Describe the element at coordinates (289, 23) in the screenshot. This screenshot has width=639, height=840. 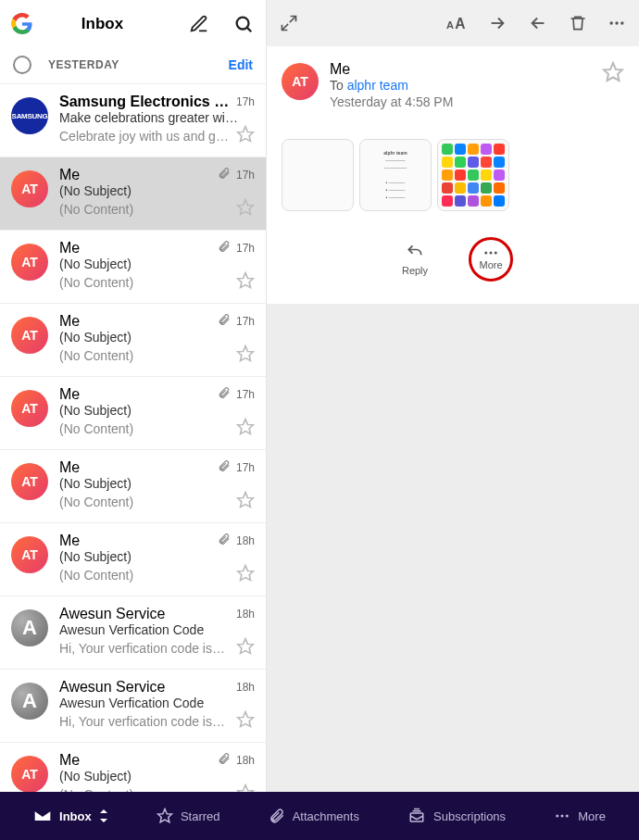
I see `expand-icon` at that location.